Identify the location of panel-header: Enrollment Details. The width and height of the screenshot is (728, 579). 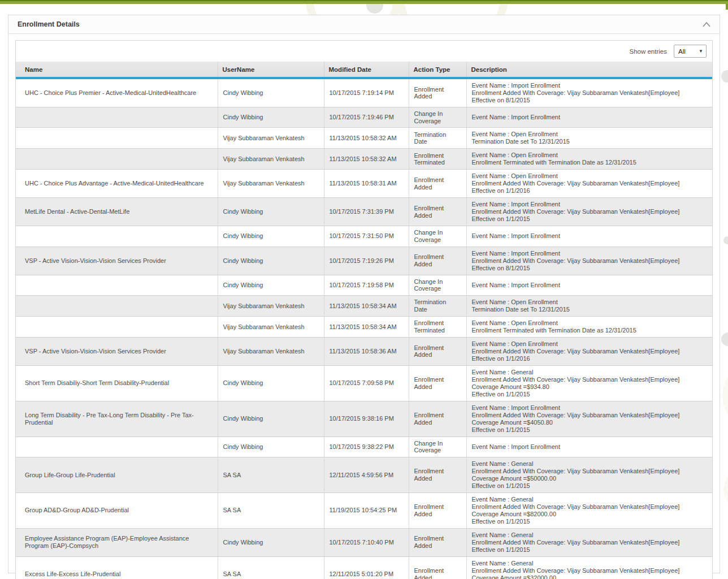
(364, 25).